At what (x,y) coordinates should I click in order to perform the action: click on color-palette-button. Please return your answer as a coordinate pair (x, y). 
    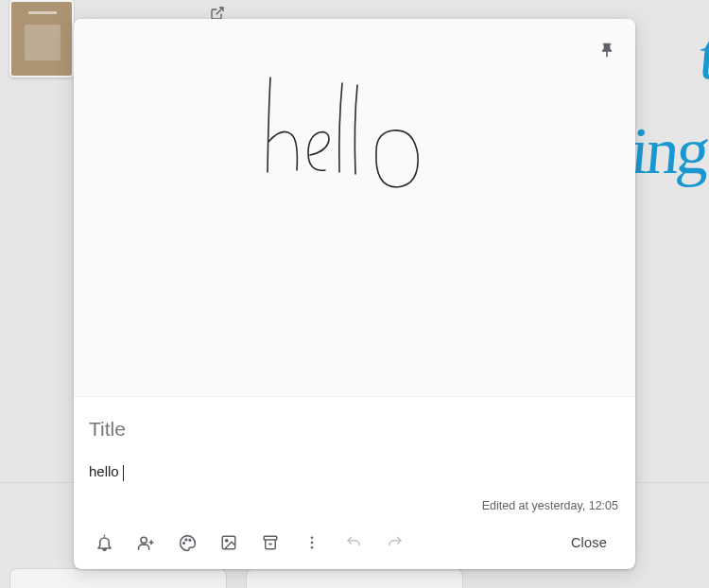
    Looking at the image, I should click on (187, 543).